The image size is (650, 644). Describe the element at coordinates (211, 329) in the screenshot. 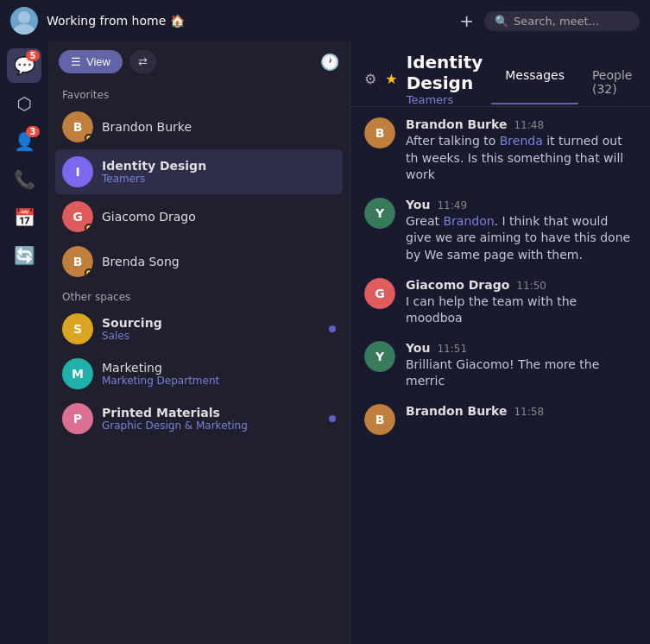

I see `chat-info: Sourcing Sales` at that location.